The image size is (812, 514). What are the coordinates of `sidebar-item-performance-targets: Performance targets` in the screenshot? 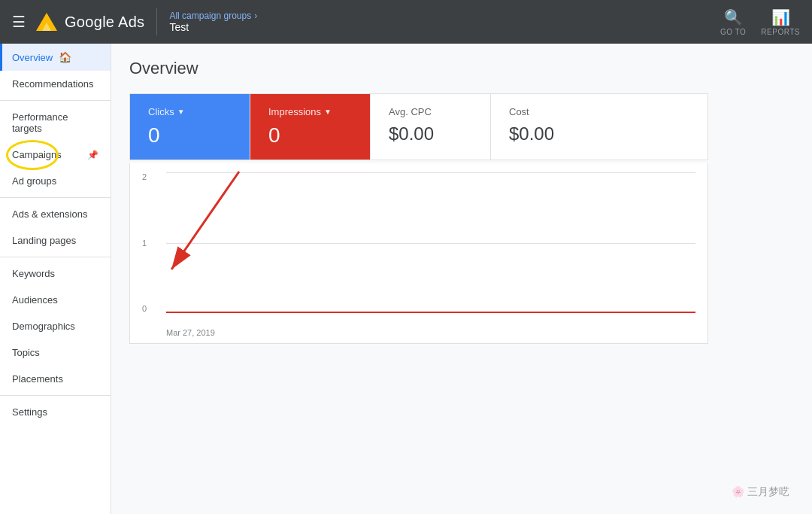 It's located at (56, 123).